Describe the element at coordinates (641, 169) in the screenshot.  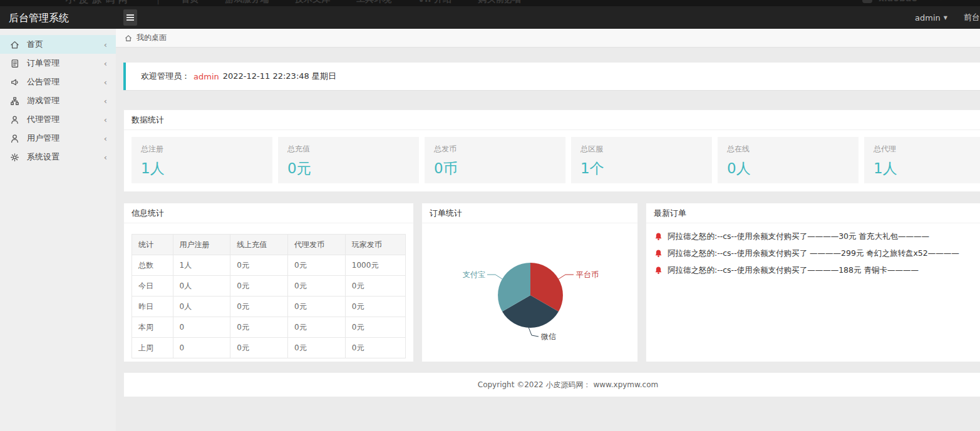
I see `stat-card-value: 1个` at that location.